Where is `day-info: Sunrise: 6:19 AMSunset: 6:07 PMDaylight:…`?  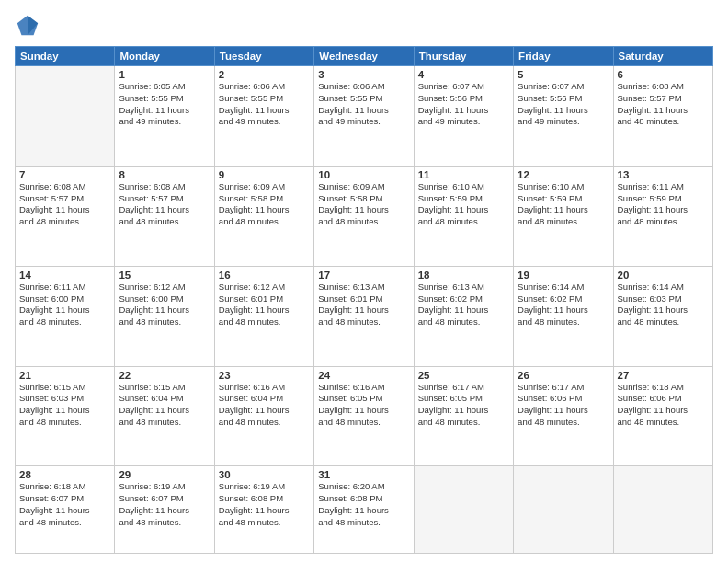 day-info: Sunrise: 6:19 AMSunset: 6:07 PMDaylight:… is located at coordinates (164, 504).